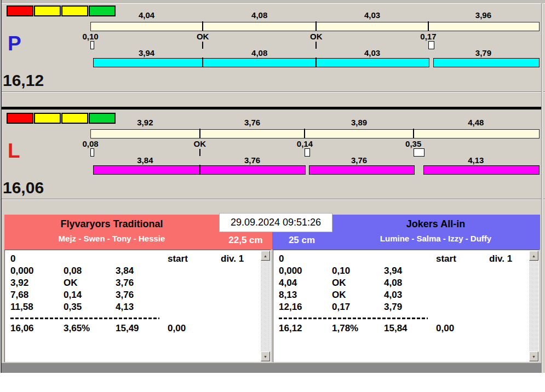 The height and width of the screenshot is (392, 545). What do you see at coordinates (272, 108) in the screenshot?
I see `lane-separator` at bounding box center [272, 108].